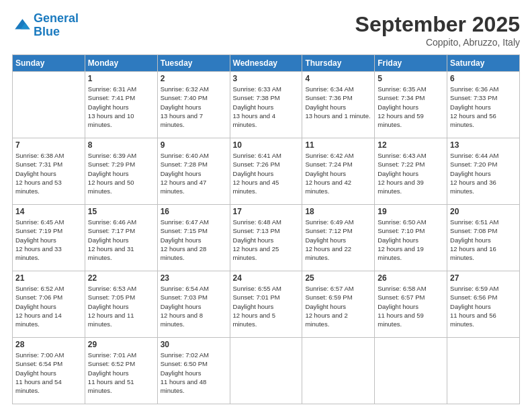 The width and height of the screenshot is (532, 411). I want to click on day-number: 11, so click(339, 145).